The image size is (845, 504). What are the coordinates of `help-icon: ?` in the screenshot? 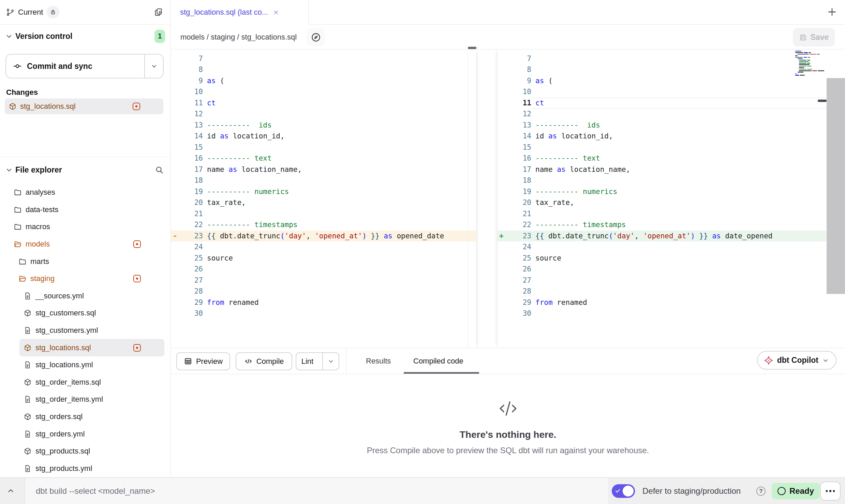 It's located at (761, 491).